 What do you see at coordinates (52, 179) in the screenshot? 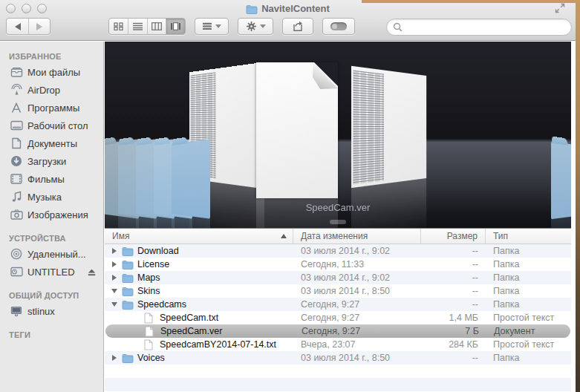
I see `sidebar-item-фильмы: Фильмы` at bounding box center [52, 179].